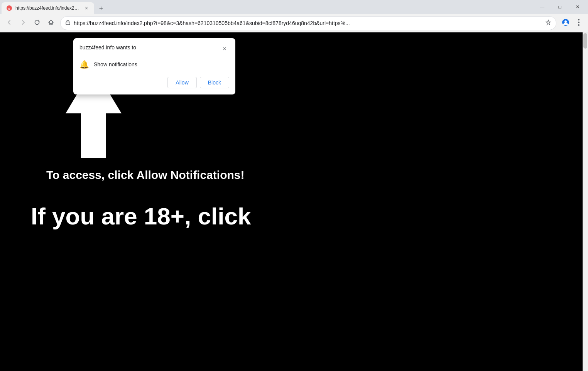 Image resolution: width=588 pixels, height=371 pixels. Describe the element at coordinates (141, 216) in the screenshot. I see `bottom-text: If you are 18+, click` at that location.